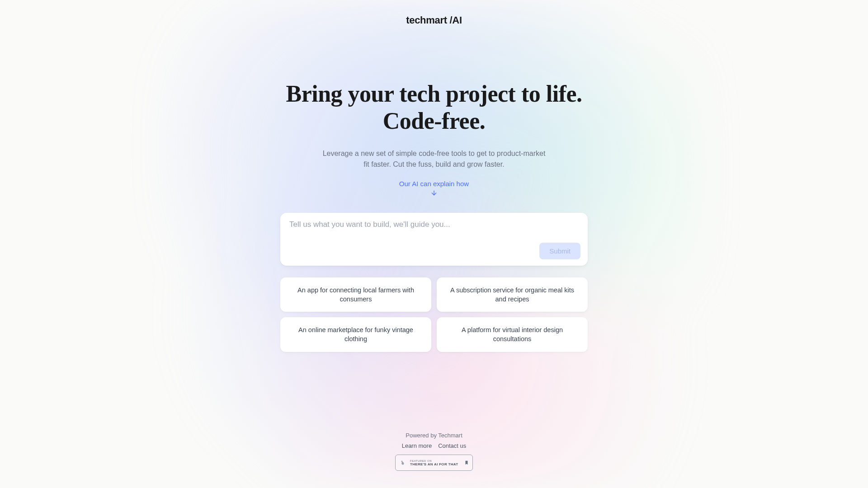 Image resolution: width=868 pixels, height=488 pixels. I want to click on hero-title: Bring your tech project to life. Code-fr…, so click(434, 108).